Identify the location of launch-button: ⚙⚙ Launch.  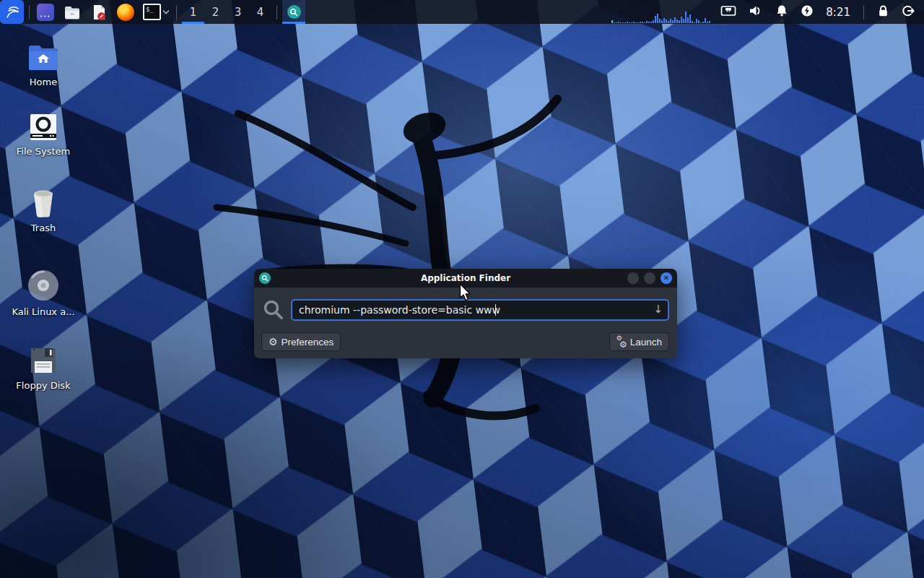
(640, 342).